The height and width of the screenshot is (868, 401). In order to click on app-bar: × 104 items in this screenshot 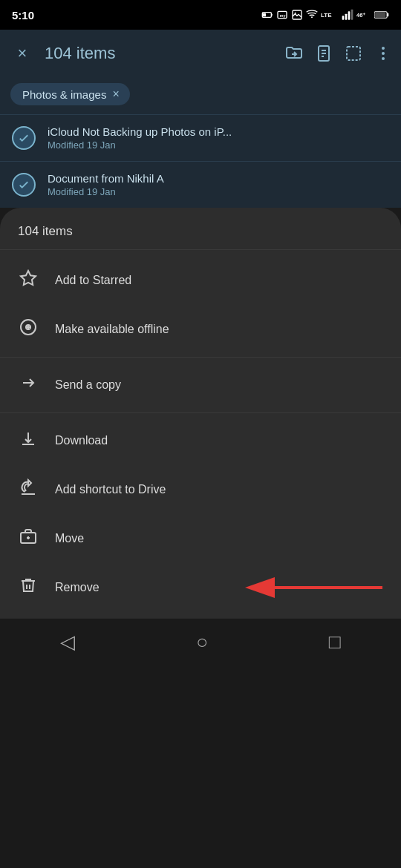, I will do `click(200, 53)`.